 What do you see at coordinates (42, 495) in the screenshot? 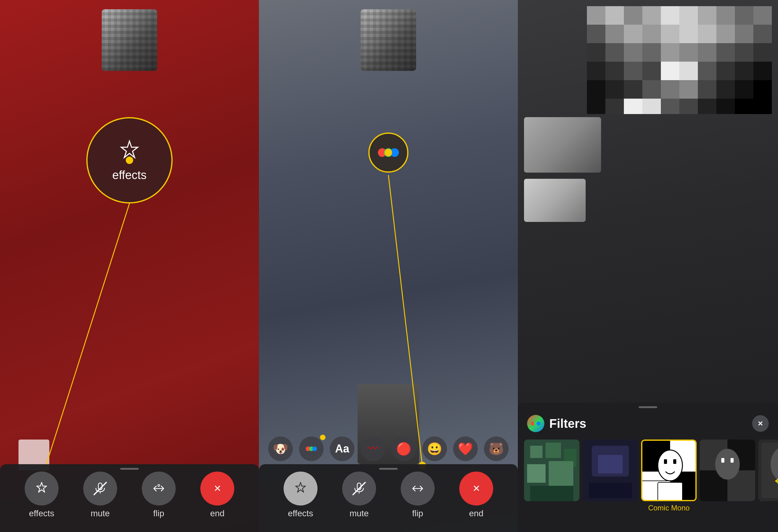
I see `effects-button: effects` at bounding box center [42, 495].